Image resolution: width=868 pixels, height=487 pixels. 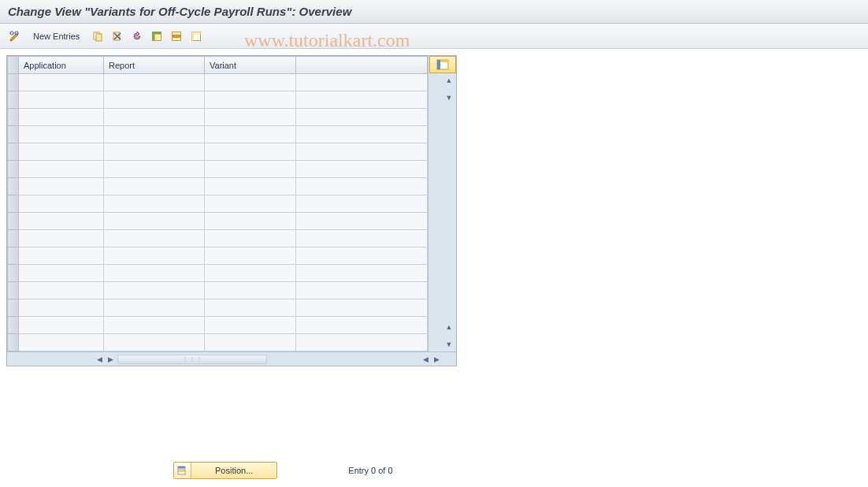 I want to click on undo-change-button, so click(x=137, y=36).